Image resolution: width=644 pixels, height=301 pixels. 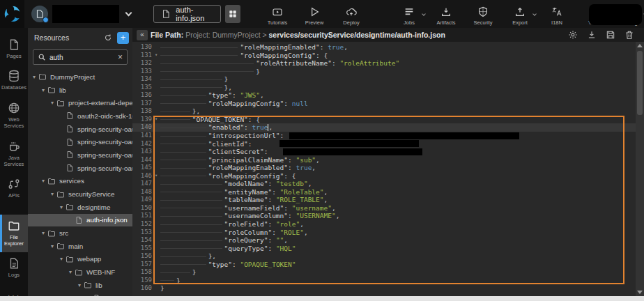 I want to click on add-resource-button: +, so click(x=123, y=38).